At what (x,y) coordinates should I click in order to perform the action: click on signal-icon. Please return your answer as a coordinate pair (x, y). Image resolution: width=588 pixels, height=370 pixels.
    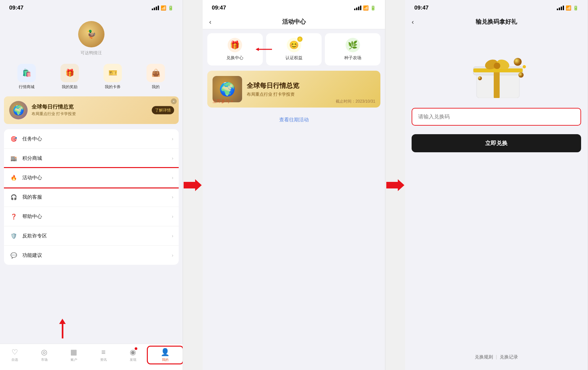
    Looking at the image, I should click on (155, 8).